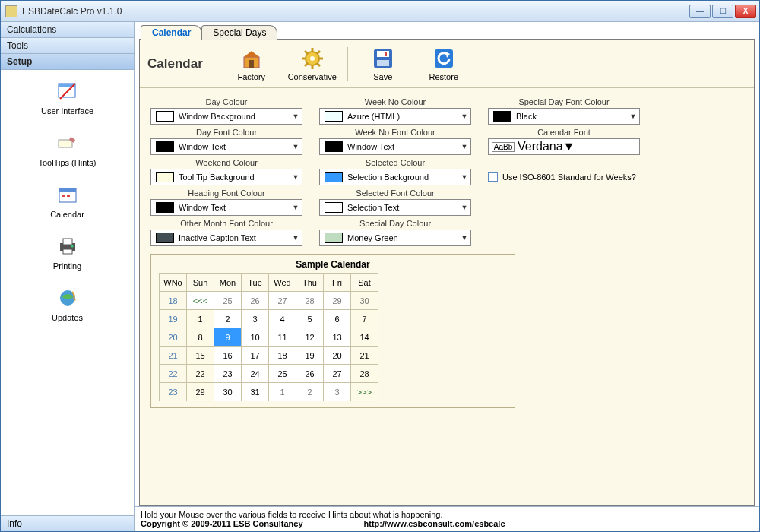 The image size is (760, 532). I want to click on sidebar-cat-tools: Tools, so click(67, 46).